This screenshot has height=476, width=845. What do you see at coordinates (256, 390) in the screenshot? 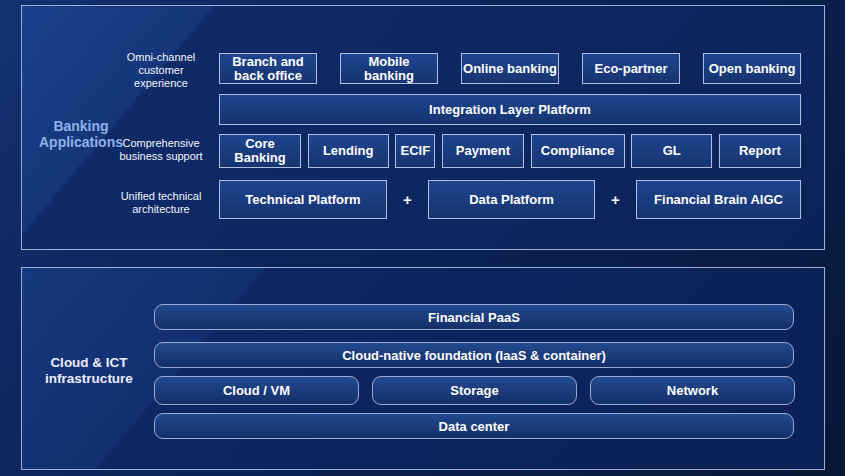
I see `box-cloud-vm: Cloud / VM` at bounding box center [256, 390].